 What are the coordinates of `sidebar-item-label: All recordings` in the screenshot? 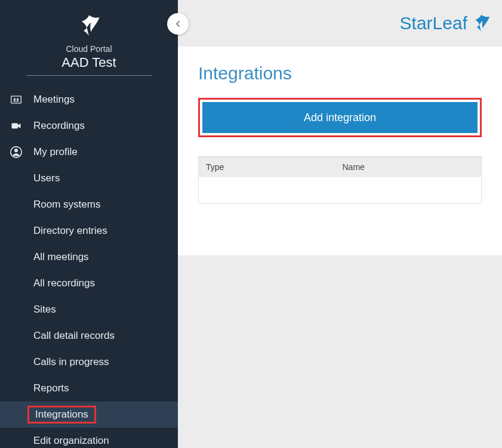 It's located at (64, 283).